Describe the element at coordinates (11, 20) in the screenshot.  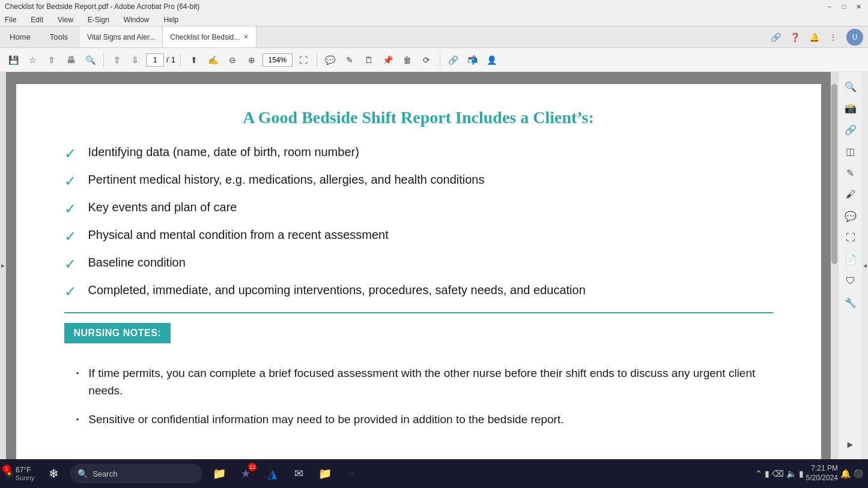
I see `menu-file: File` at that location.